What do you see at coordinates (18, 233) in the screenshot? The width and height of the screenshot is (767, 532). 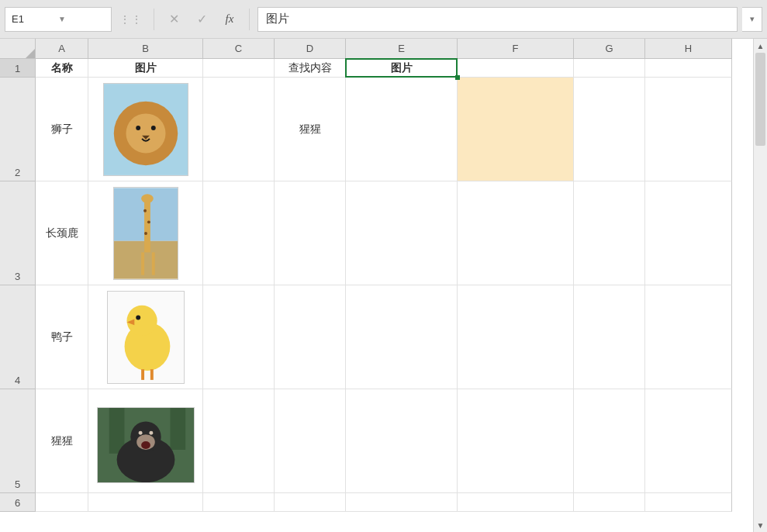 I see `row-header-3: 3` at bounding box center [18, 233].